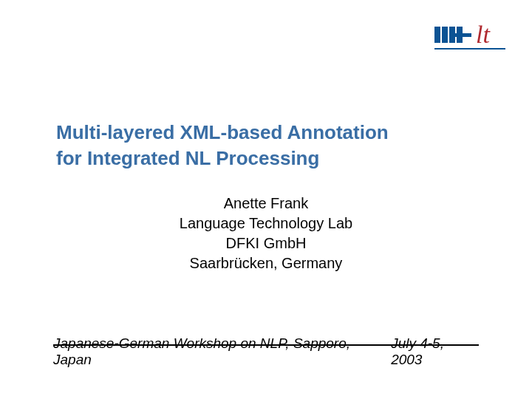  I want to click on title-line-1: Multi-layered XML-based Annotation, so click(267, 133).